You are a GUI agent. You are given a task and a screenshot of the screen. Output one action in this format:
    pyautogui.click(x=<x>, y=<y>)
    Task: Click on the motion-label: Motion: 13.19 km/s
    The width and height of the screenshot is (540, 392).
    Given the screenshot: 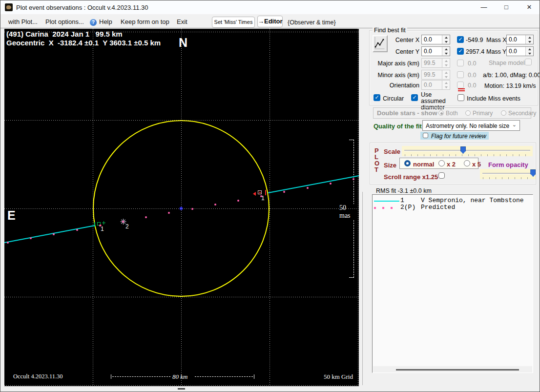 What is the action you would take?
    pyautogui.click(x=510, y=86)
    